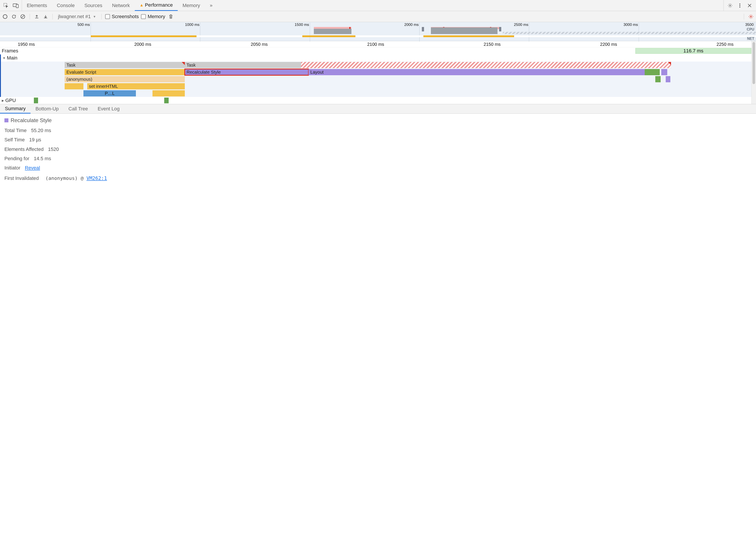 This screenshot has width=756, height=554. Describe the element at coordinates (15, 109) in the screenshot. I see `btab-summary: Summary` at that location.